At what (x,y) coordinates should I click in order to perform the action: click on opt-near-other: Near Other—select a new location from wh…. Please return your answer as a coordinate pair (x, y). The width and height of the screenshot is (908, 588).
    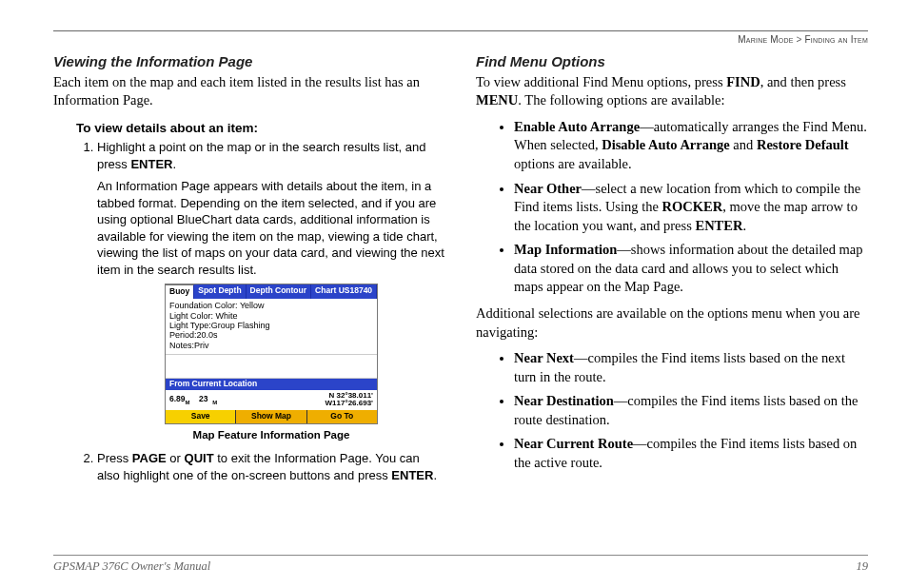
    Looking at the image, I should click on (691, 207).